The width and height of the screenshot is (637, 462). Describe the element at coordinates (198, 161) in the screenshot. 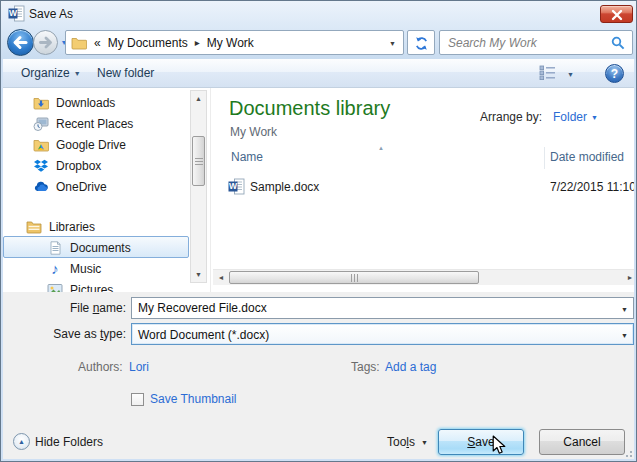

I see `sidebar-scrollbar-thumb` at that location.